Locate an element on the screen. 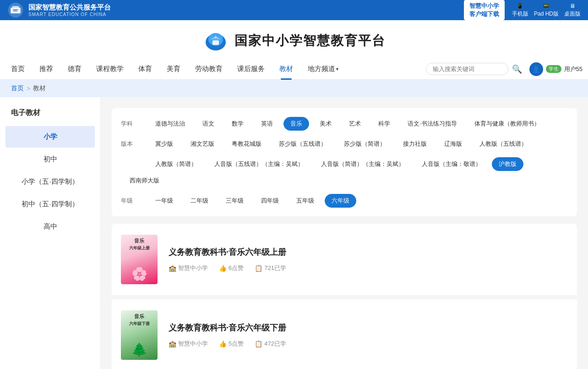  book-learners-2: 📋 472已学 is located at coordinates (270, 344).